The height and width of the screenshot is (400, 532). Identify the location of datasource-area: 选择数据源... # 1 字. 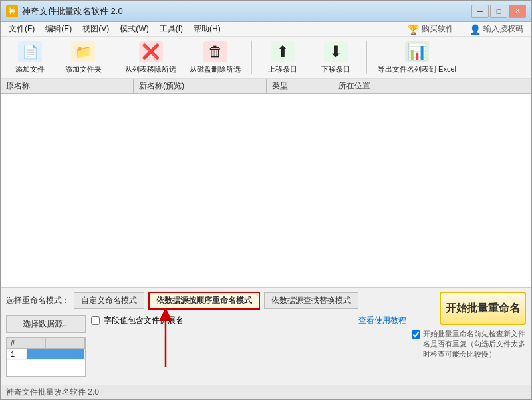
(206, 346).